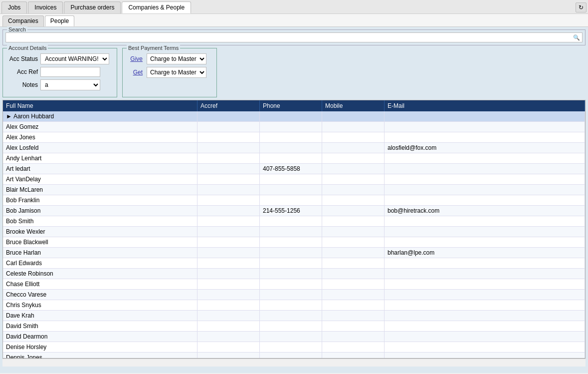  What do you see at coordinates (291, 169) in the screenshot?
I see `cell-phone: 407-855-5858` at bounding box center [291, 169].